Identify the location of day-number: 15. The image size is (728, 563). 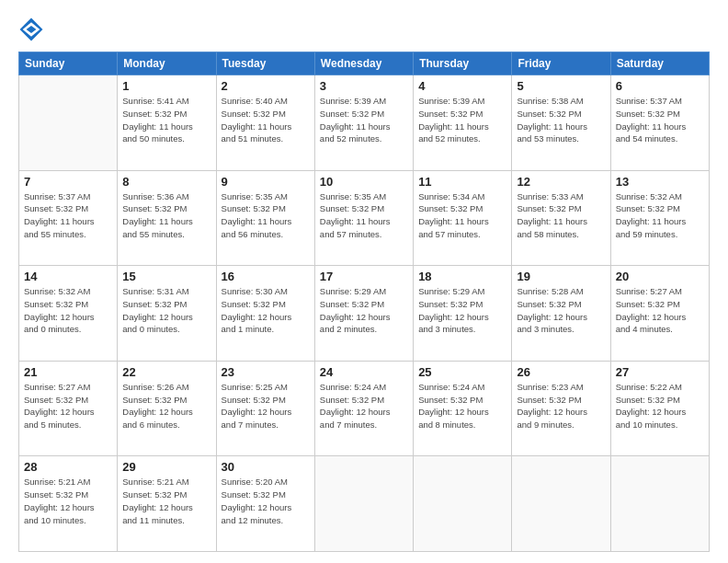
(166, 276).